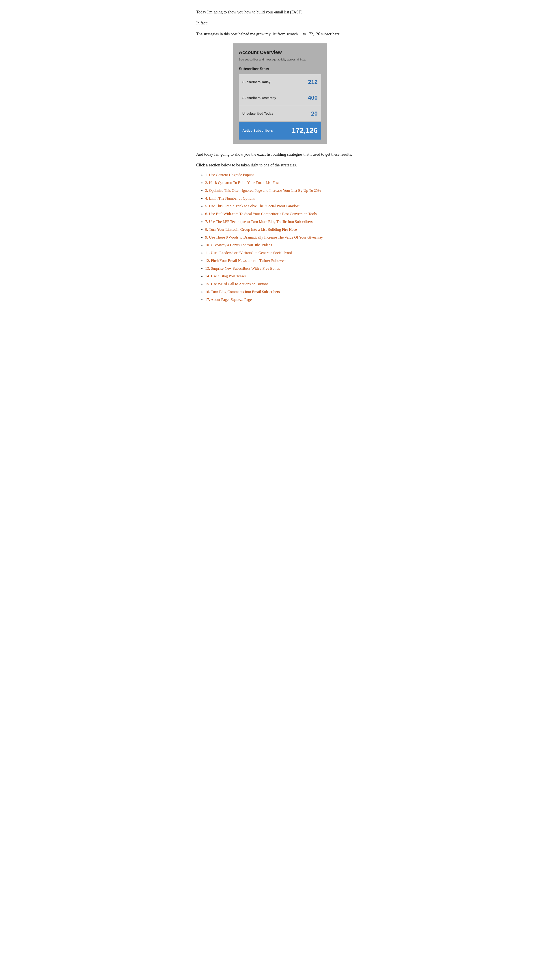 This screenshot has height=956, width=560. Describe the element at coordinates (285, 245) in the screenshot. I see `toc-list-item: 10. Giveaway a Bonus For YouTube Videos` at that location.